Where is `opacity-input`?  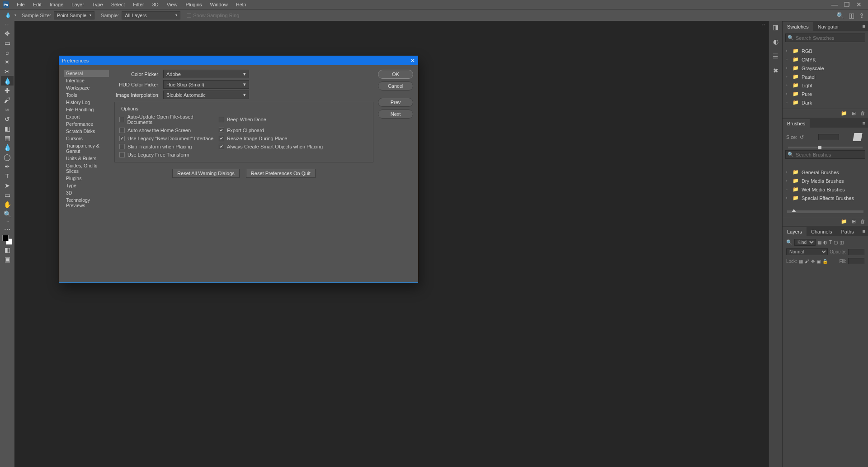 opacity-input is located at coordinates (856, 252).